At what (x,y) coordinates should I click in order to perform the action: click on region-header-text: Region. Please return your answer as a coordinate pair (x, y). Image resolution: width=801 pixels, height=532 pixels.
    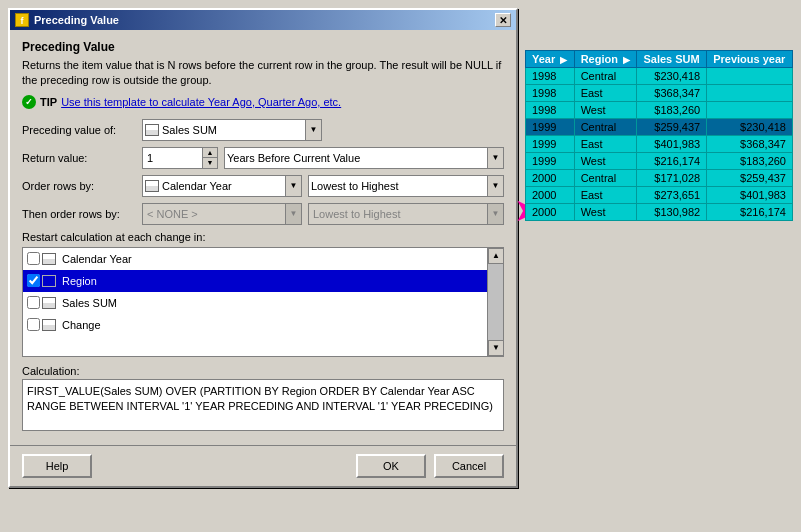
    Looking at the image, I should click on (600, 59).